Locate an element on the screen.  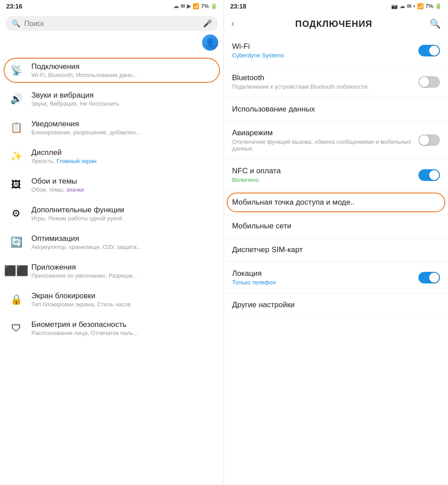
apps-subtitle: Приложения по умолчанию, Разреше... is located at coordinates (124, 276).